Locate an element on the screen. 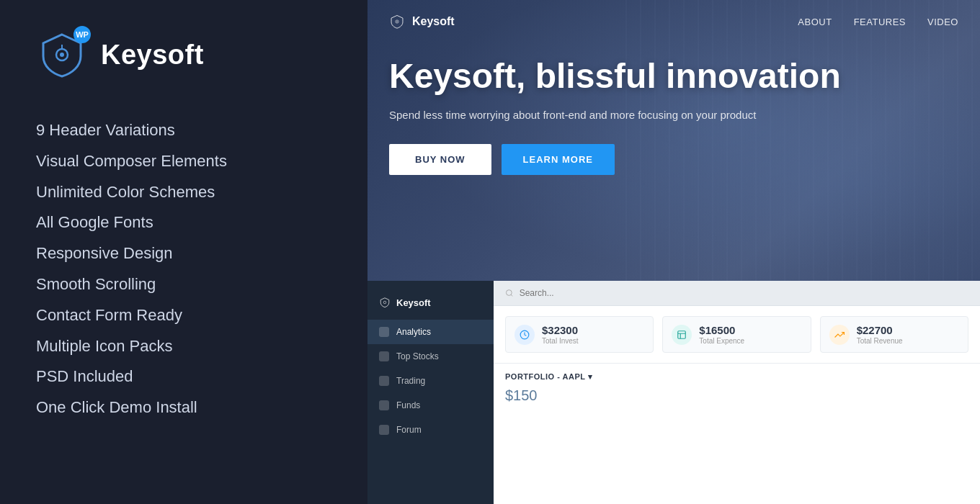 The width and height of the screenshot is (980, 504). feature-item: Unlimited Color Schemes is located at coordinates (184, 193).